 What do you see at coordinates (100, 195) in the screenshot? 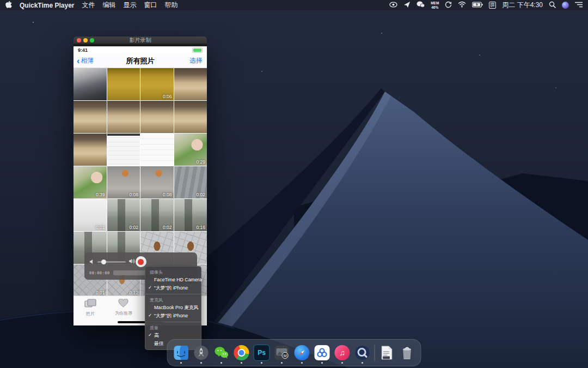
I see `video-duration: 0:39` at bounding box center [100, 195].